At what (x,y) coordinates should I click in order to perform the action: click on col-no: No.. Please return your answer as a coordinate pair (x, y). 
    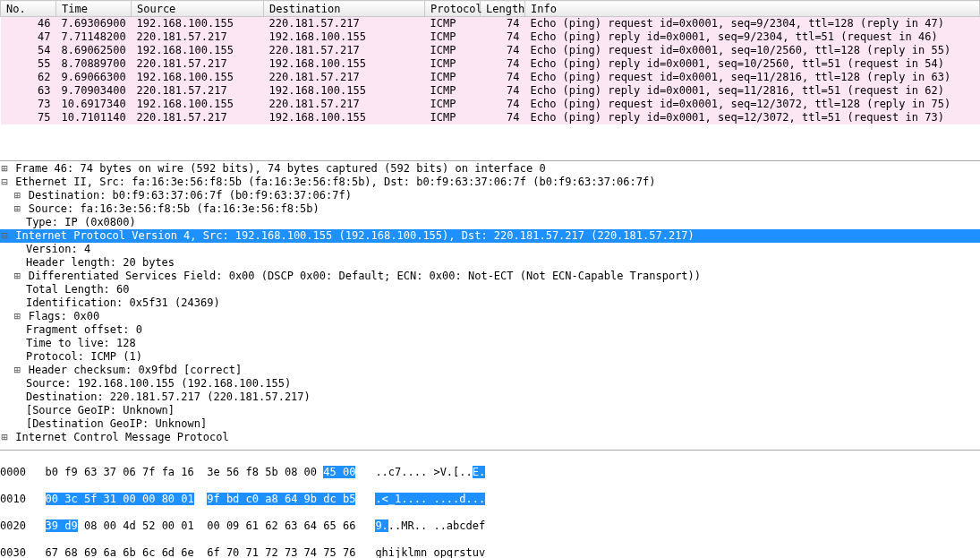
    Looking at the image, I should click on (29, 9).